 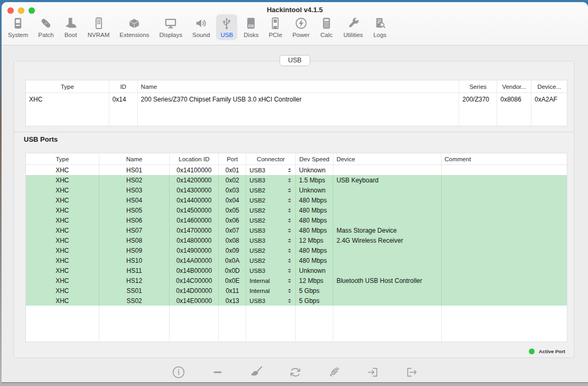 I want to click on toolbar-item-utilities: Utilities, so click(x=353, y=27).